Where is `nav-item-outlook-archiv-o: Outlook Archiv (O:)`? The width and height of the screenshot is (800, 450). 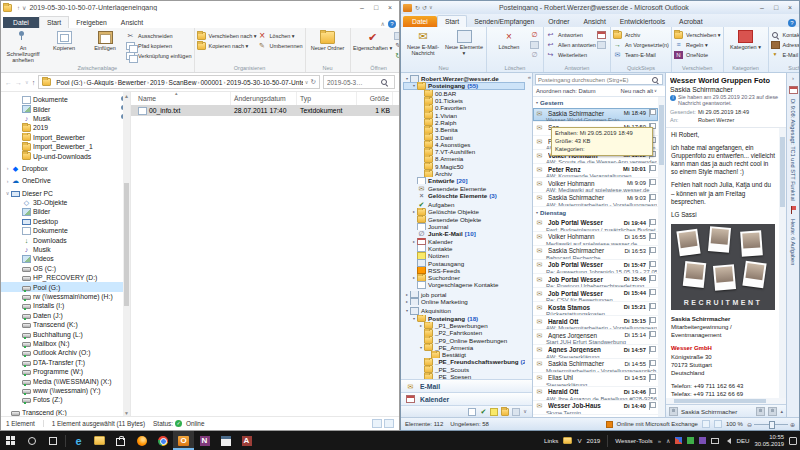 nav-item-outlook-archiv-o: Outlook Archiv (O:) is located at coordinates (66, 352).